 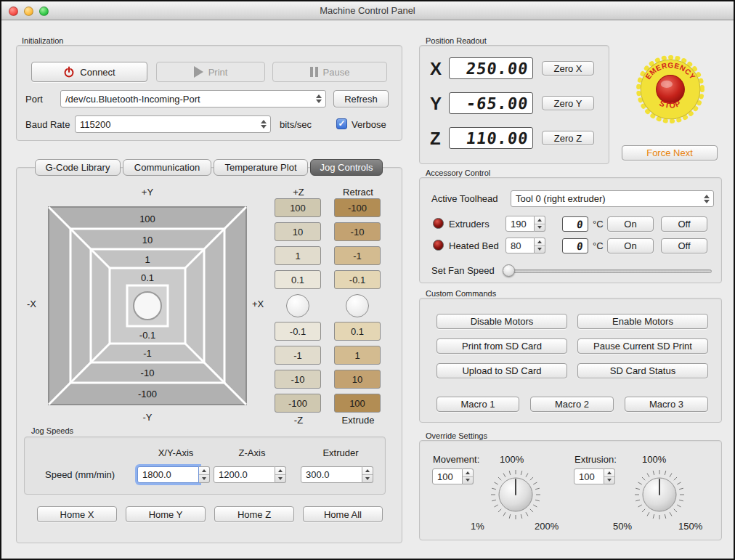 I want to click on macro-3-button: Macro 3, so click(x=667, y=404).